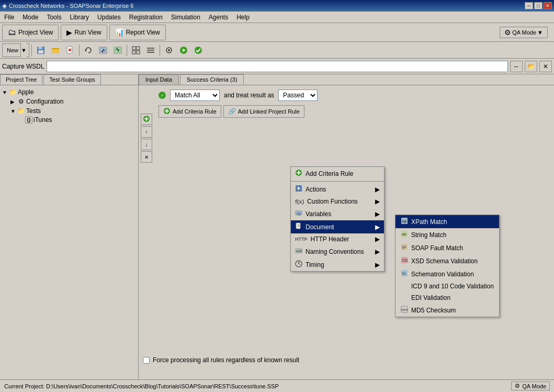 The width and height of the screenshot is (554, 392). I want to click on menu-file: File, so click(9, 17).